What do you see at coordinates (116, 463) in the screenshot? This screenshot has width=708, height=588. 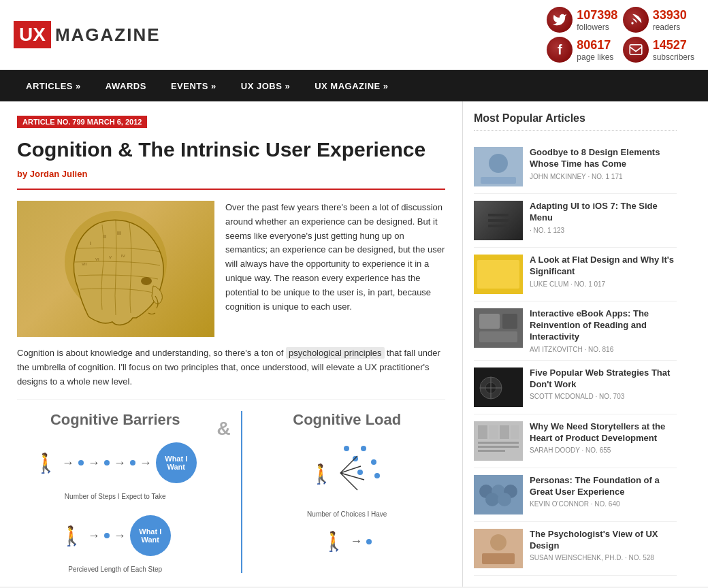 I see `diagram-row-1: 🚶 → → → → What I Want` at bounding box center [116, 463].